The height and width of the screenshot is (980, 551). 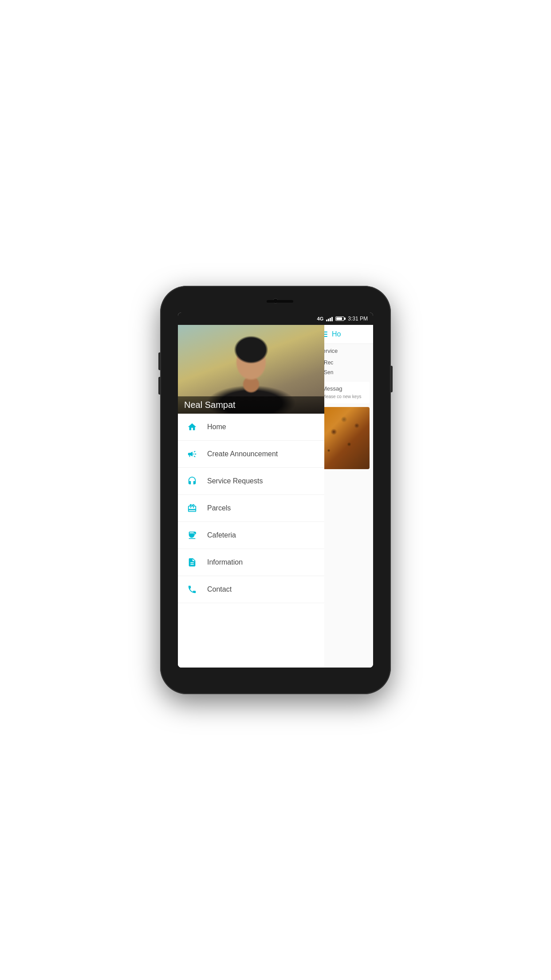 I want to click on nav-contact-label: Contact, so click(x=219, y=589).